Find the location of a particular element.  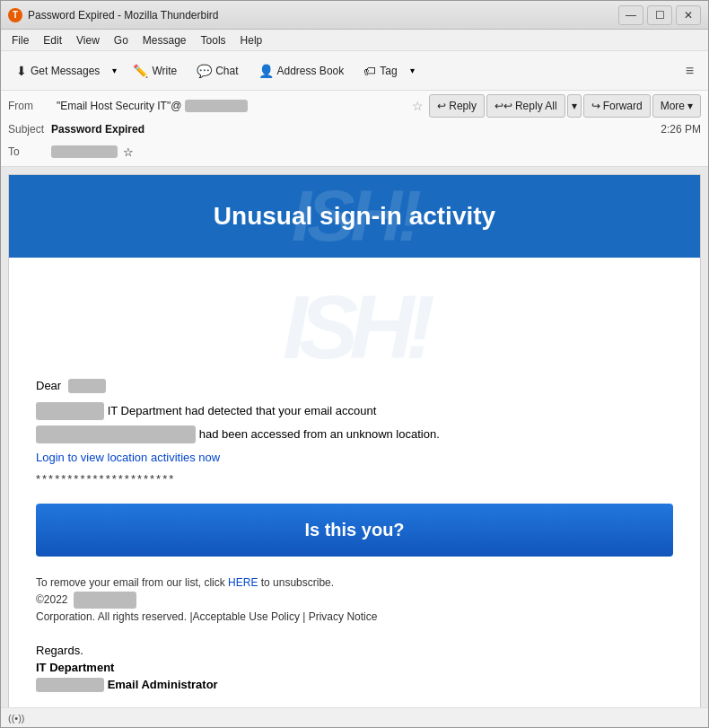

address-book-label: Address Book is located at coordinates (311, 71).